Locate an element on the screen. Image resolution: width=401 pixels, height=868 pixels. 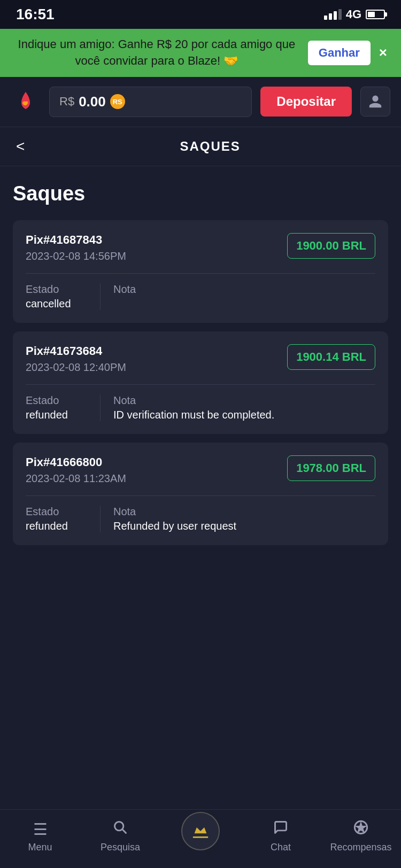
promo-close-button: × is located at coordinates (383, 52).